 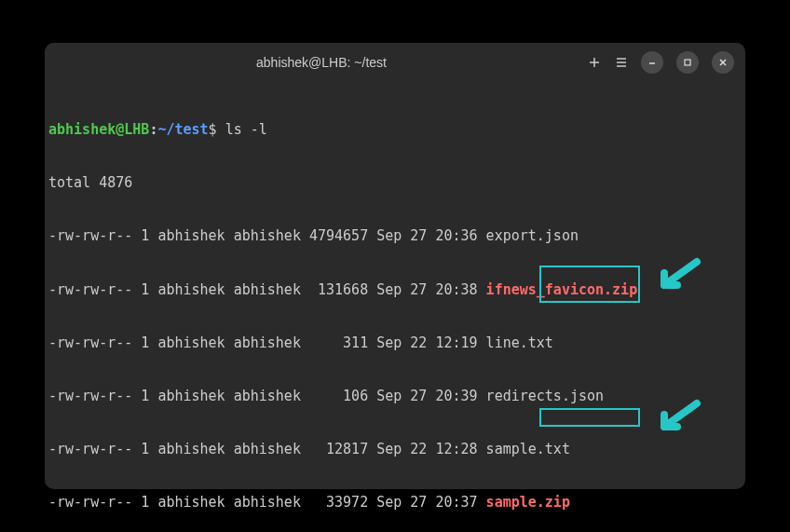 What do you see at coordinates (678, 417) in the screenshot?
I see `annotation-arrow-icon` at bounding box center [678, 417].